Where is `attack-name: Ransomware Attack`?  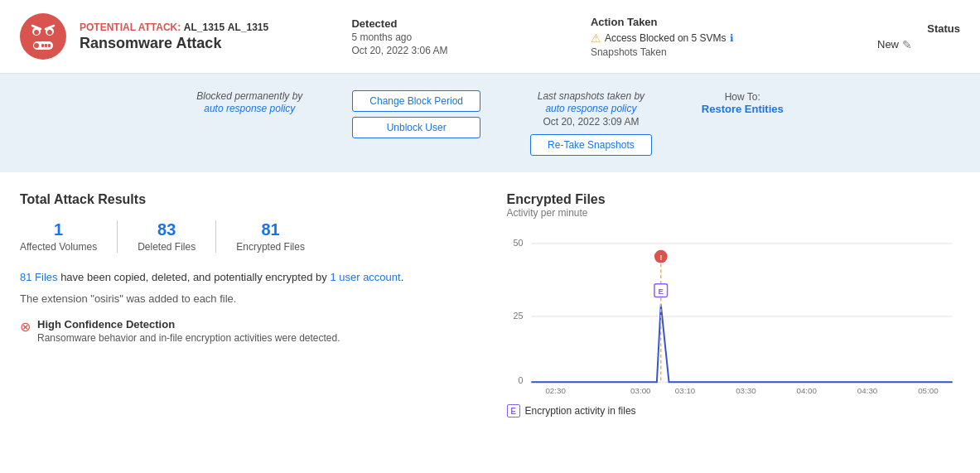 attack-name: Ransomware Attack is located at coordinates (199, 43).